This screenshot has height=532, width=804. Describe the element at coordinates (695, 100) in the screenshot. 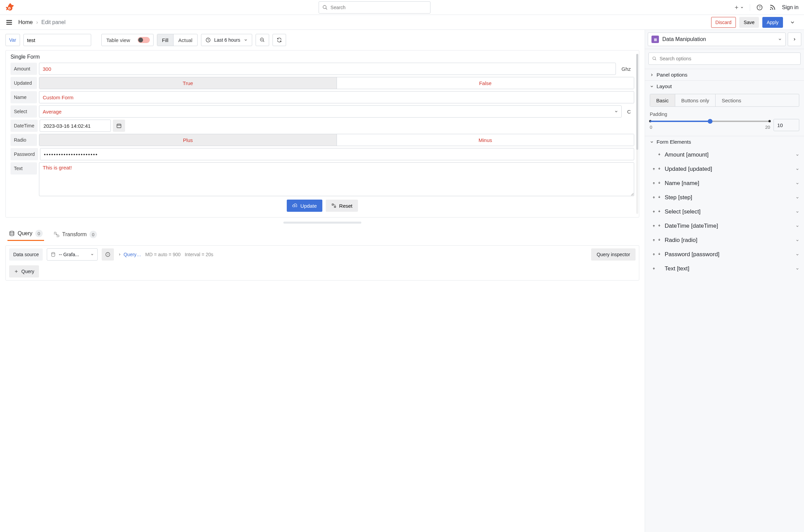

I see `layout-buttons-option: Buttons only` at that location.